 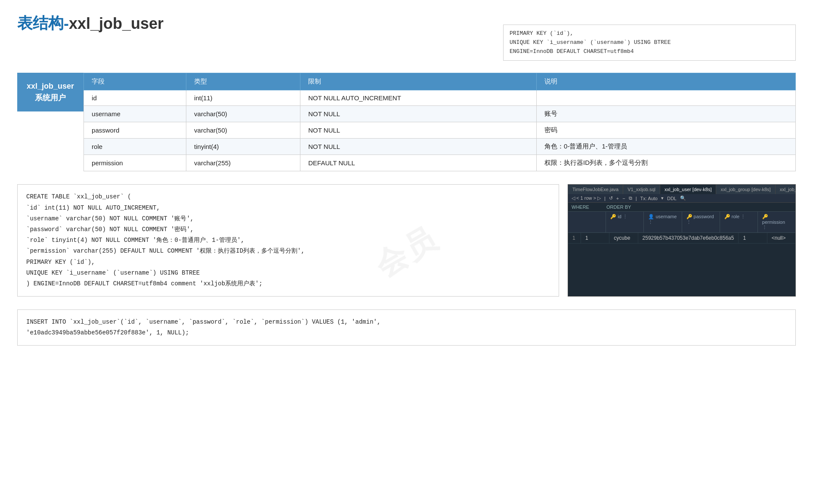 I want to click on create-sql-line-8: ) ENGINE=InnoDB DEFAULT CHARSET=utf8mb4 …, so click(x=288, y=284).